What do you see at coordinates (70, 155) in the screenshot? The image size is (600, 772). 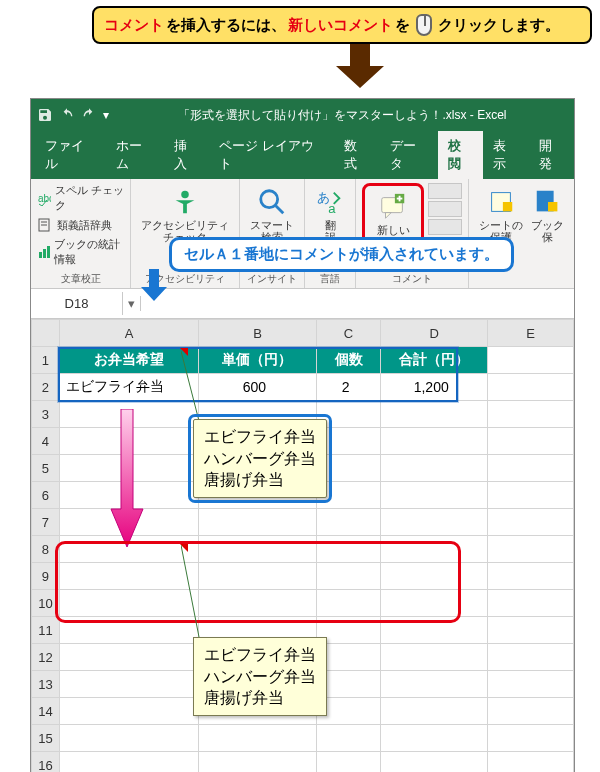 I see `tab-file: ファイル` at bounding box center [70, 155].